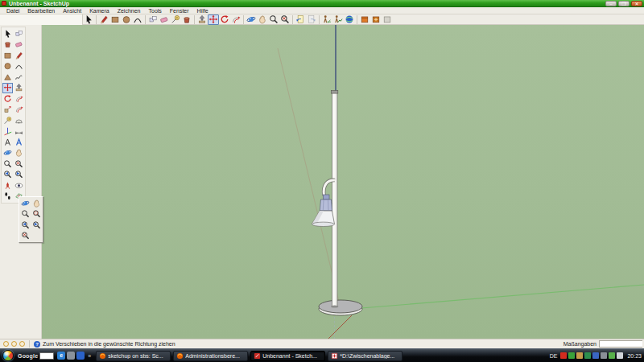 The image size is (644, 362). What do you see at coordinates (365, 19) in the screenshot?
I see `get-models-button` at bounding box center [365, 19].